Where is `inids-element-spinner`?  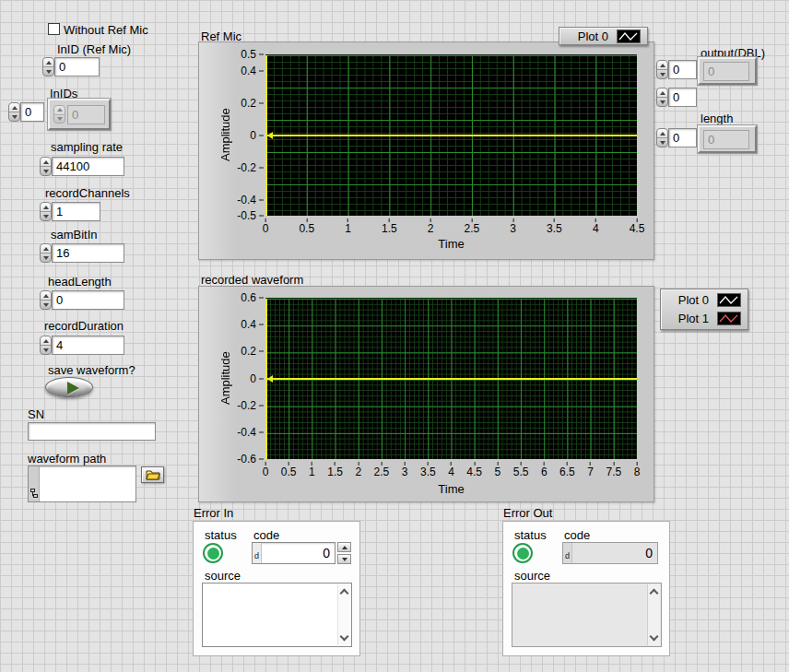
inids-element-spinner is located at coordinates (59, 114).